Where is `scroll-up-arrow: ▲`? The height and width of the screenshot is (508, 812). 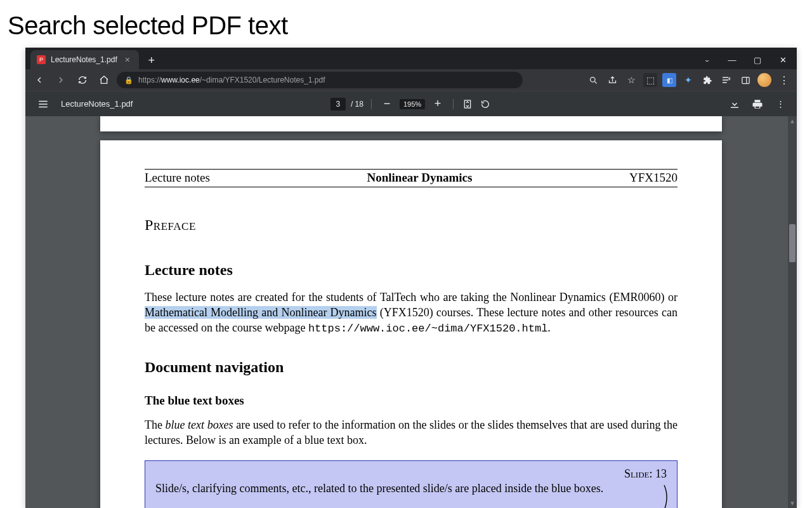
scroll-up-arrow: ▲ is located at coordinates (792, 121).